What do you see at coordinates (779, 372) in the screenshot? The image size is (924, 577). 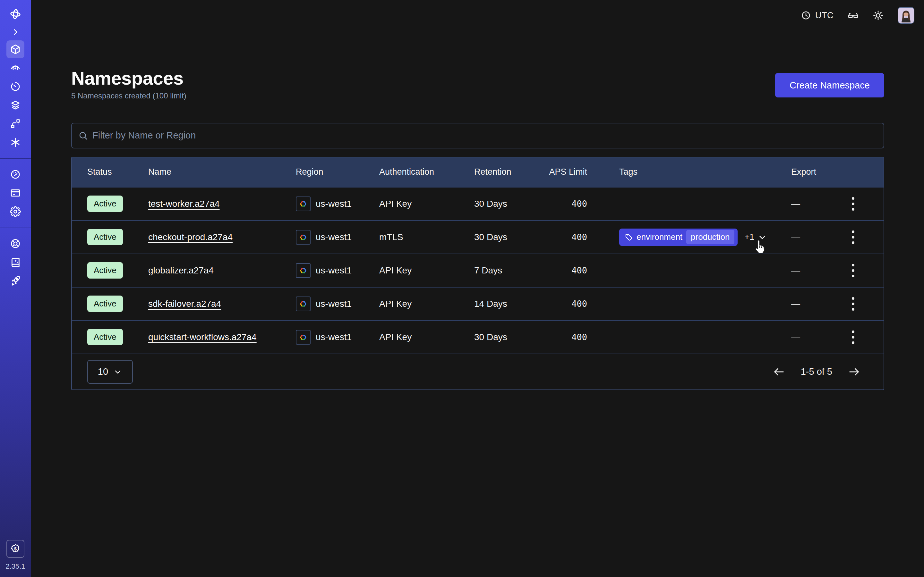 I see `previous-page-button` at bounding box center [779, 372].